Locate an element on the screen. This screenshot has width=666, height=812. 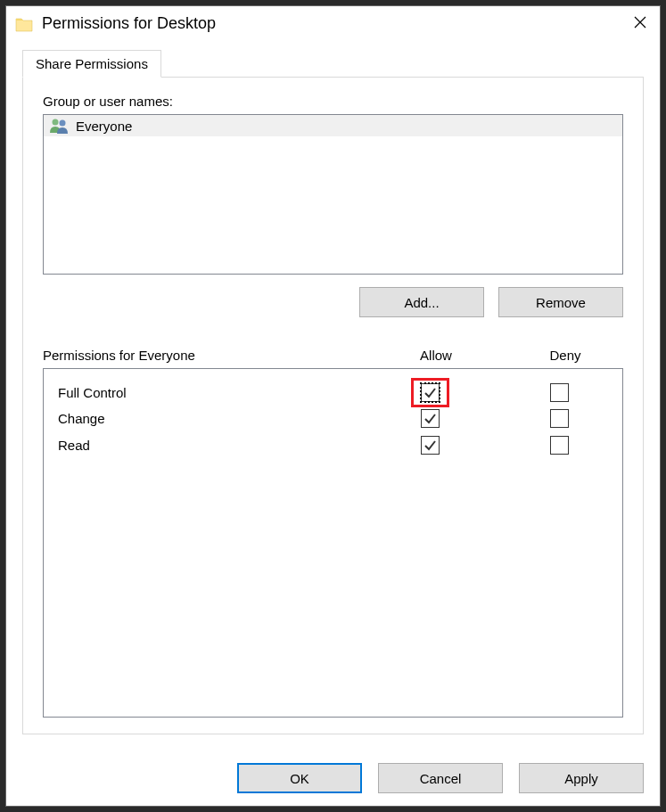
apply-button: Apply is located at coordinates (581, 778).